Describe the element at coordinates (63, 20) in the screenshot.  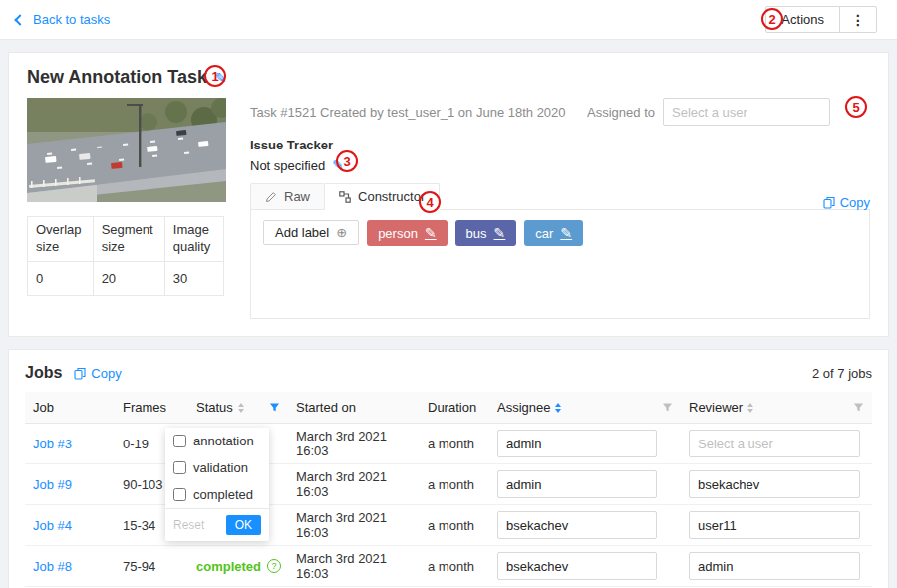
I see `back-to-tasks-link: Back to tasks` at that location.